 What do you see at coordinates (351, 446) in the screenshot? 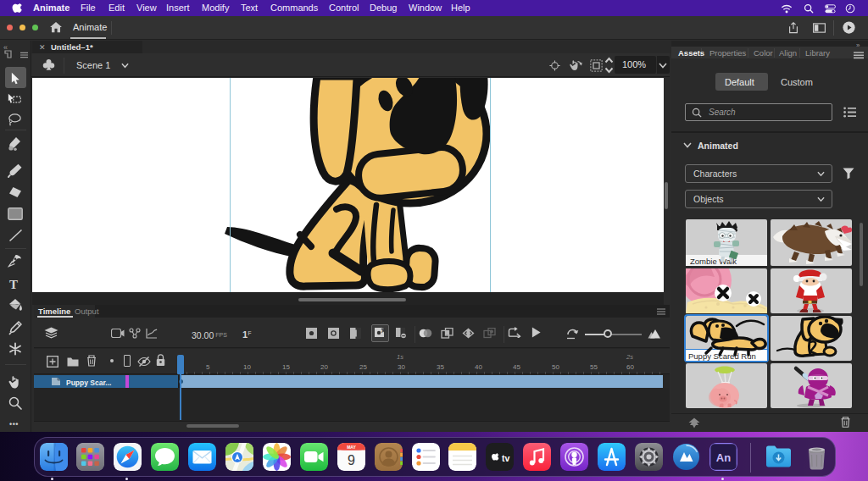
I see `svg-text: MAY` at bounding box center [351, 446].